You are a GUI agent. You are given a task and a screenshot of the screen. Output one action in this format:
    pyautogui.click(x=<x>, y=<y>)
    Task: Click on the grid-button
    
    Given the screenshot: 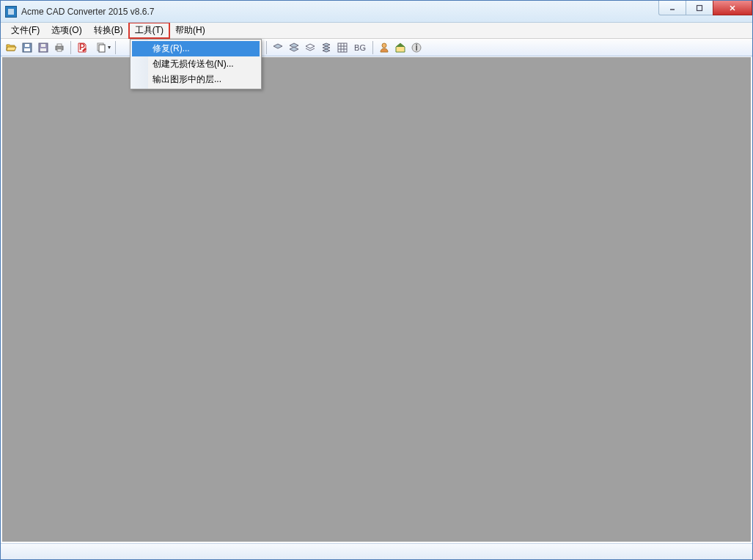 What is the action you would take?
    pyautogui.click(x=342, y=48)
    